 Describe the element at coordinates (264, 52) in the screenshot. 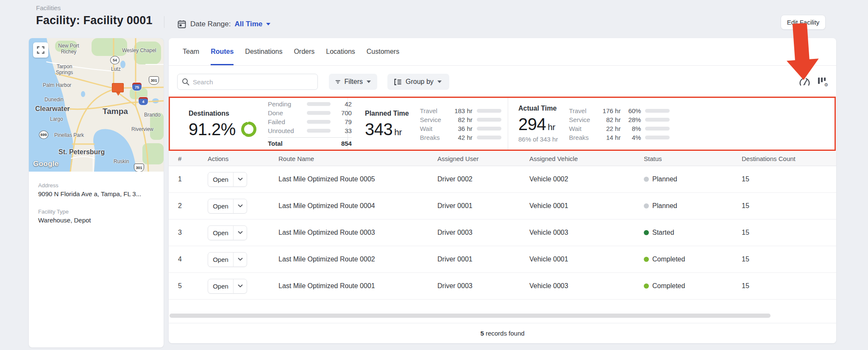

I see `tab-destinations: Destinations` at that location.